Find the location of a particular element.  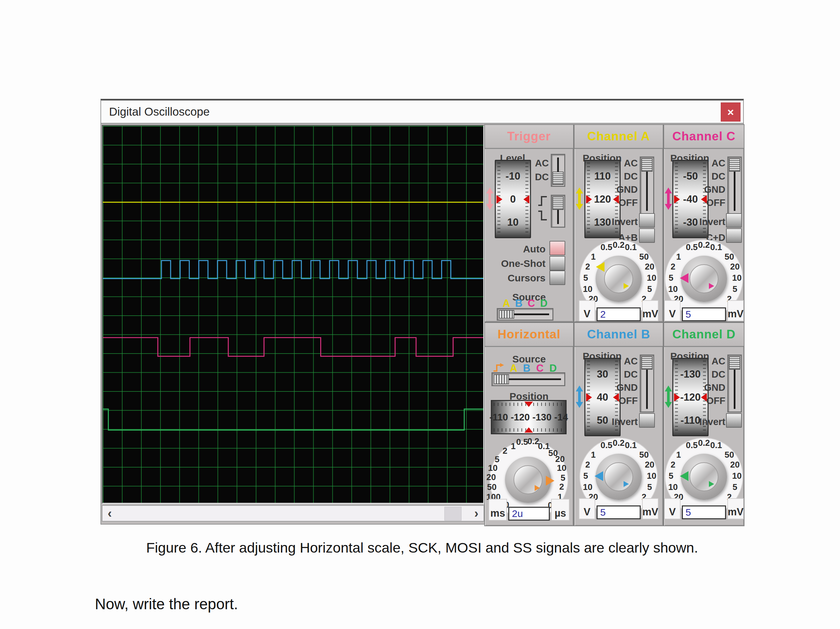

scroll-left-icon: ‹ is located at coordinates (110, 514).